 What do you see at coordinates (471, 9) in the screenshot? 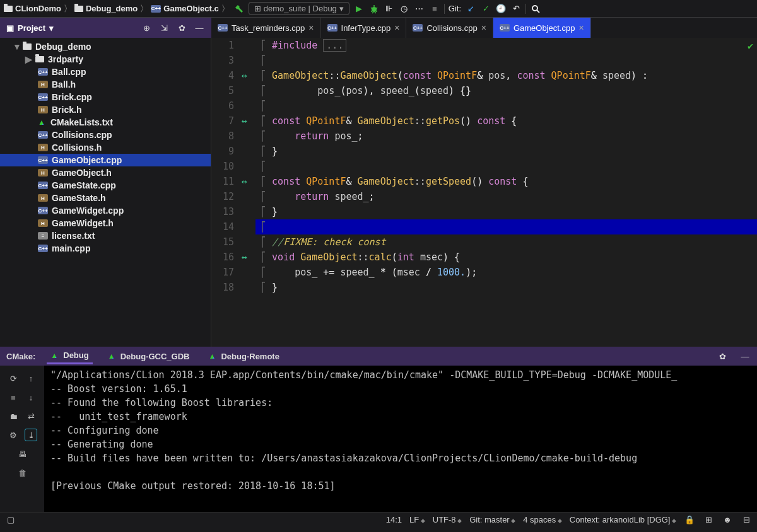
I see `git-update-icon: ↙` at bounding box center [471, 9].